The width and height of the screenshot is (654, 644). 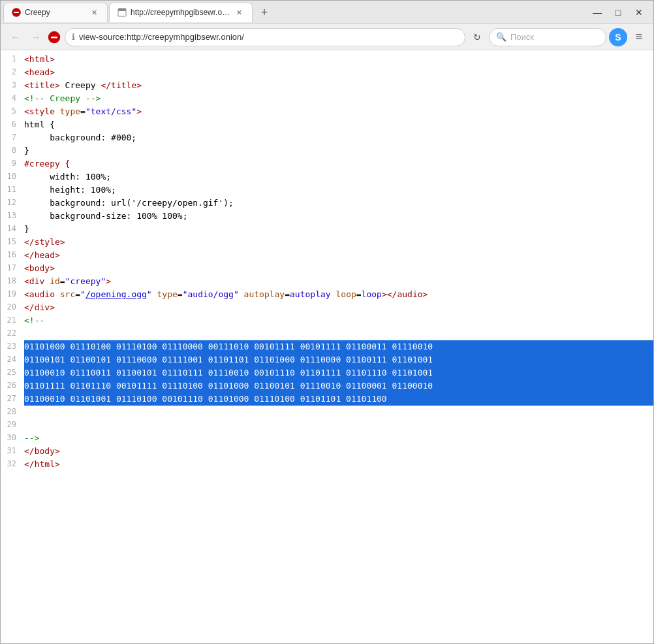 What do you see at coordinates (12, 86) in the screenshot?
I see `line-number: 3` at bounding box center [12, 86].